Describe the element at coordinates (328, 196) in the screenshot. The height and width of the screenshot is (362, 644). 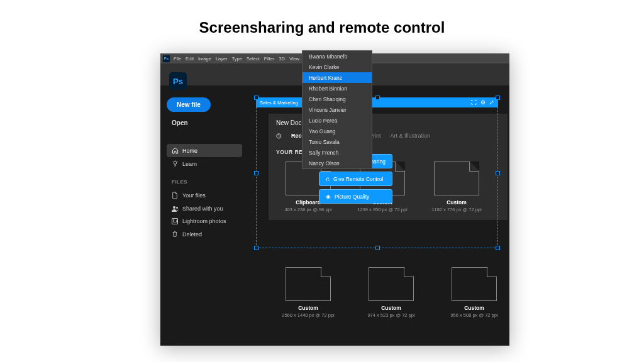
I see `diamond-icon: ◈` at that location.